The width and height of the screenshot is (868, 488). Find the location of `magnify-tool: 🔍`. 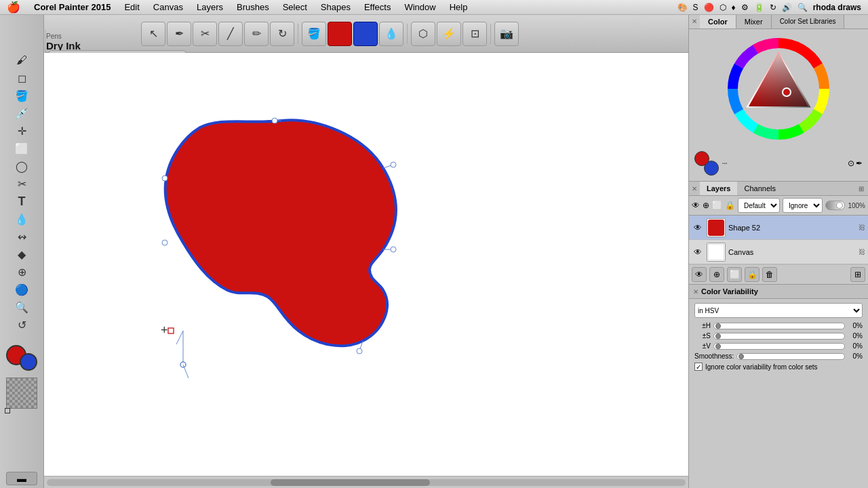

magnify-tool: 🔍 is located at coordinates (22, 307).